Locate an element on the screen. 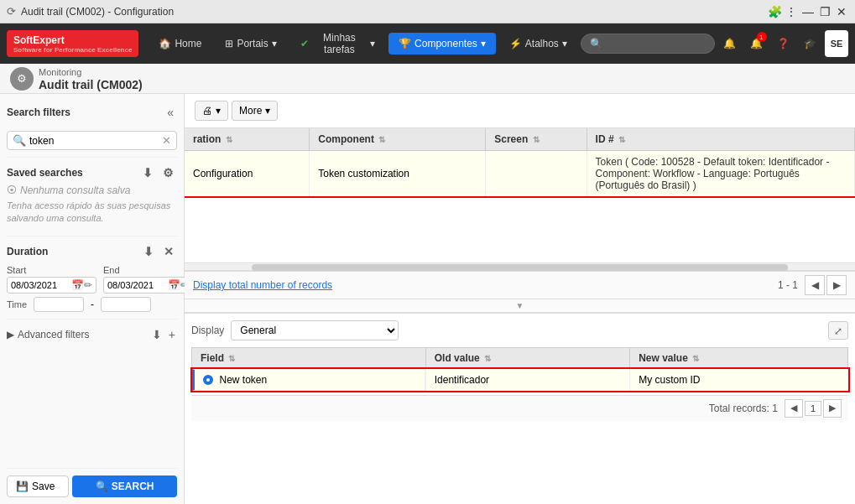  date-row: Start 📅 ✏ End 📅 ✏ is located at coordinates (92, 279).